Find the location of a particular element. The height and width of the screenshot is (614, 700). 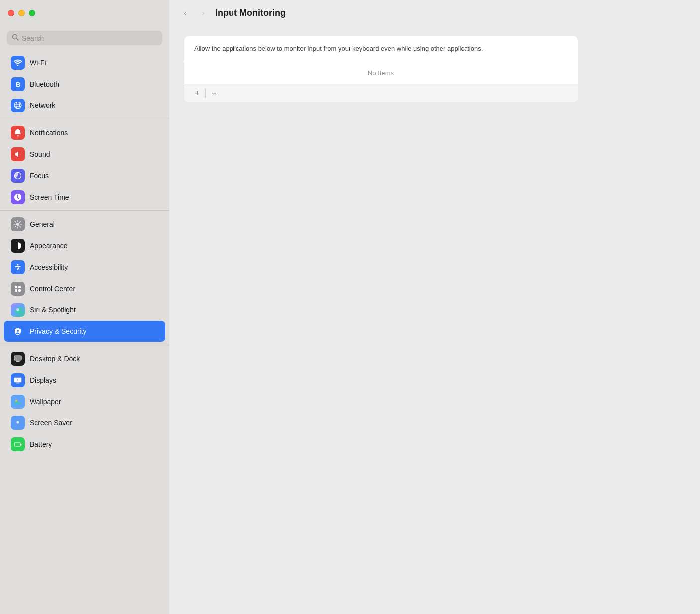

privacy-icon is located at coordinates (18, 331).